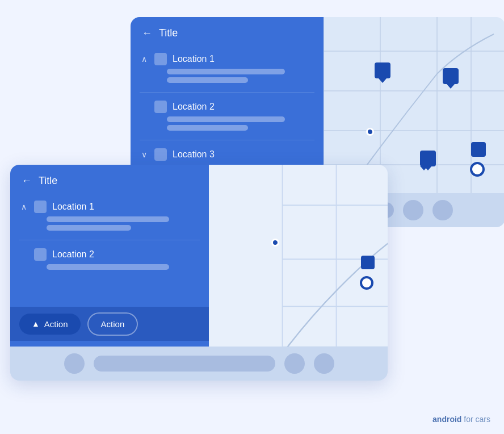 The image size is (504, 434). I want to click on brand-label: android for cars, so click(461, 419).